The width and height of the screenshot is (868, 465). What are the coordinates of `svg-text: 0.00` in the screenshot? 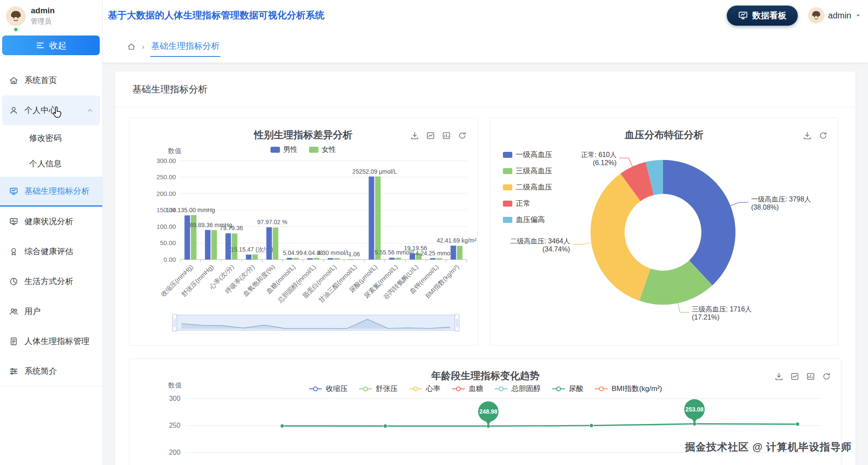 It's located at (169, 259).